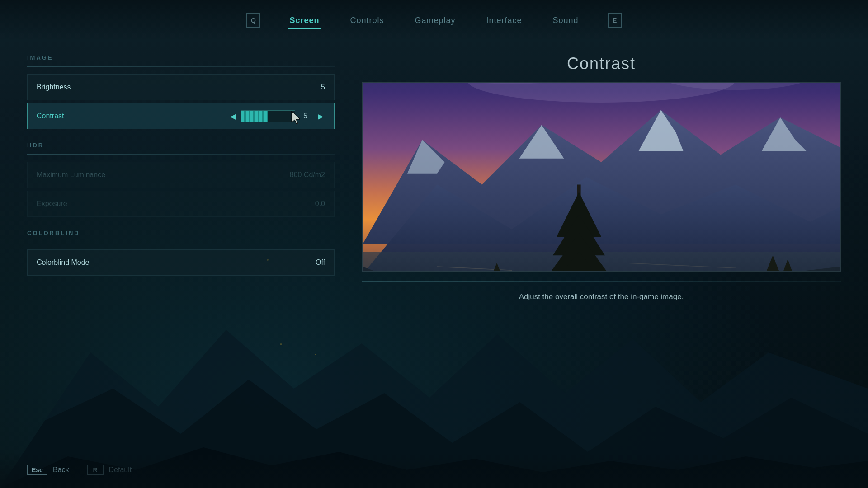 This screenshot has width=868, height=488. What do you see at coordinates (120, 470) in the screenshot?
I see `default-label: Default` at bounding box center [120, 470].